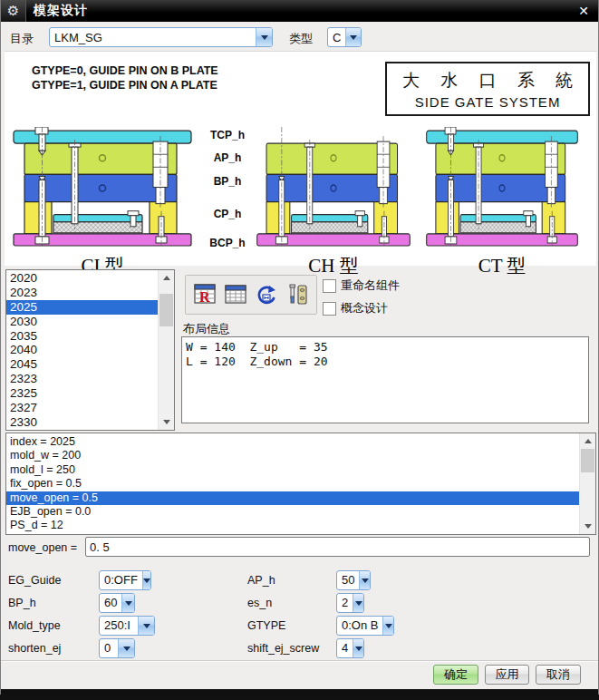  What do you see at coordinates (91, 350) in the screenshot?
I see `catalog-size-listbox: 2020202320252030203520402045232323252327…` at bounding box center [91, 350].